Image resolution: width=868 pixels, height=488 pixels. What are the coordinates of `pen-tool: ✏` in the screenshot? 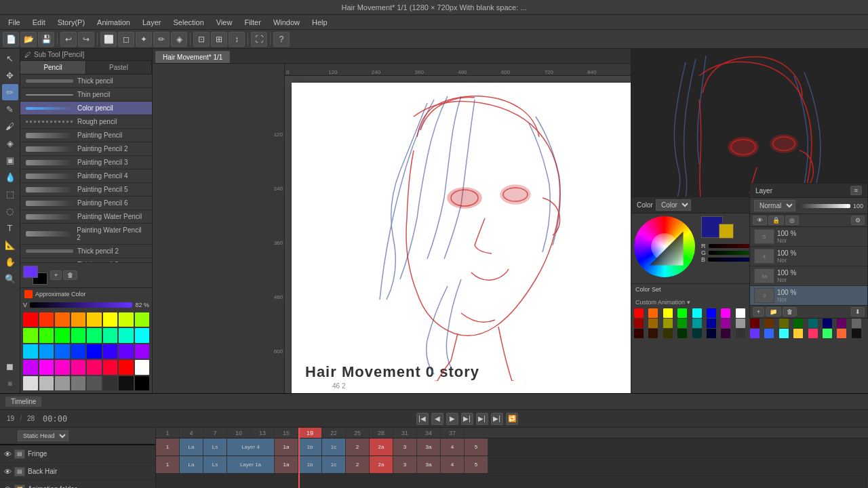 It's located at (10, 92).